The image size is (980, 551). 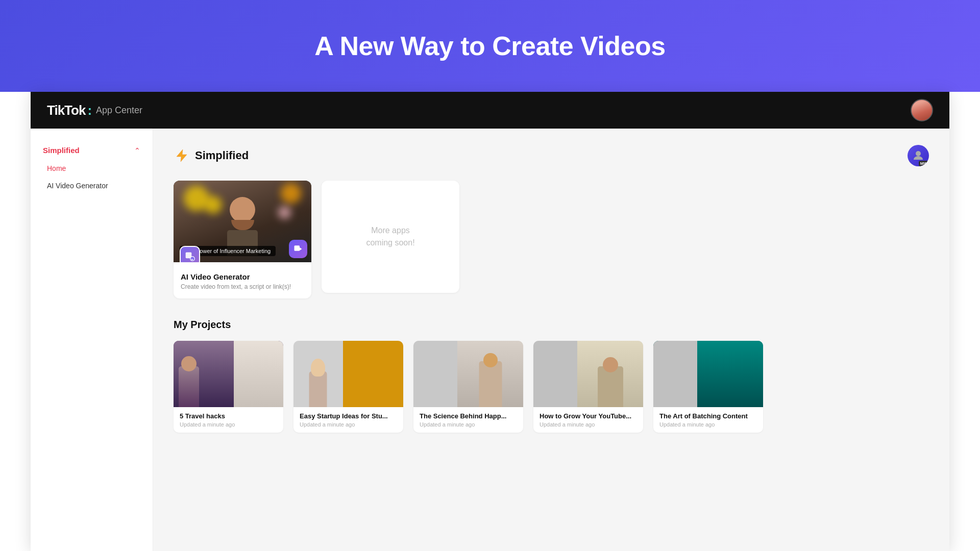 I want to click on thumb-startup-left, so click(x=318, y=374).